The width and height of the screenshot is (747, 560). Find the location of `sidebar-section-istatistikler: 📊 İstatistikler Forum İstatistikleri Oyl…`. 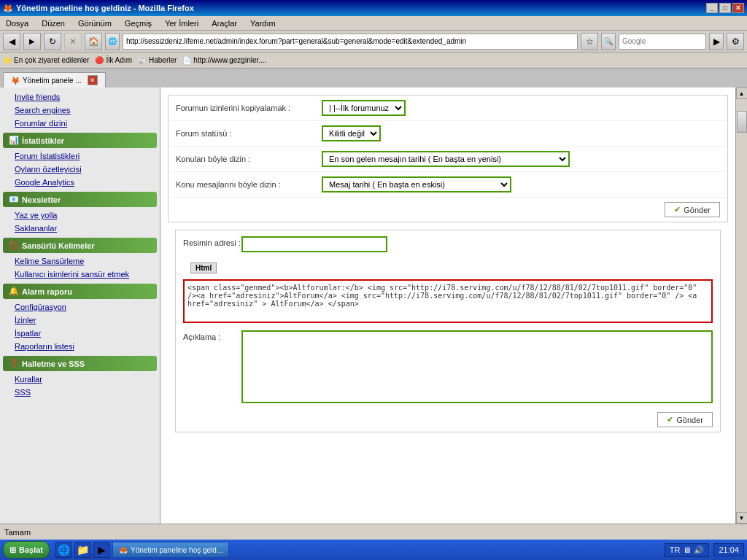

sidebar-section-istatistikler: 📊 İstatistikler Forum İstatistikleri Oyl… is located at coordinates (80, 160).